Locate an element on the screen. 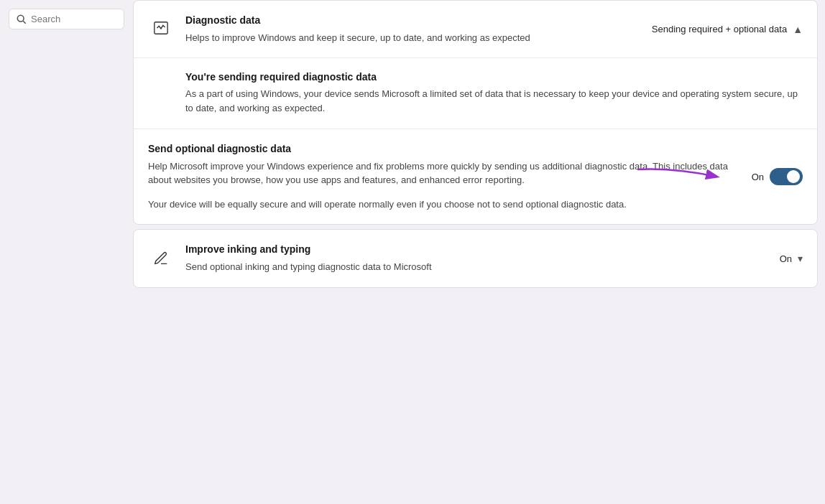 Image resolution: width=825 pixels, height=504 pixels. inking-control: On ▾ is located at coordinates (791, 258).